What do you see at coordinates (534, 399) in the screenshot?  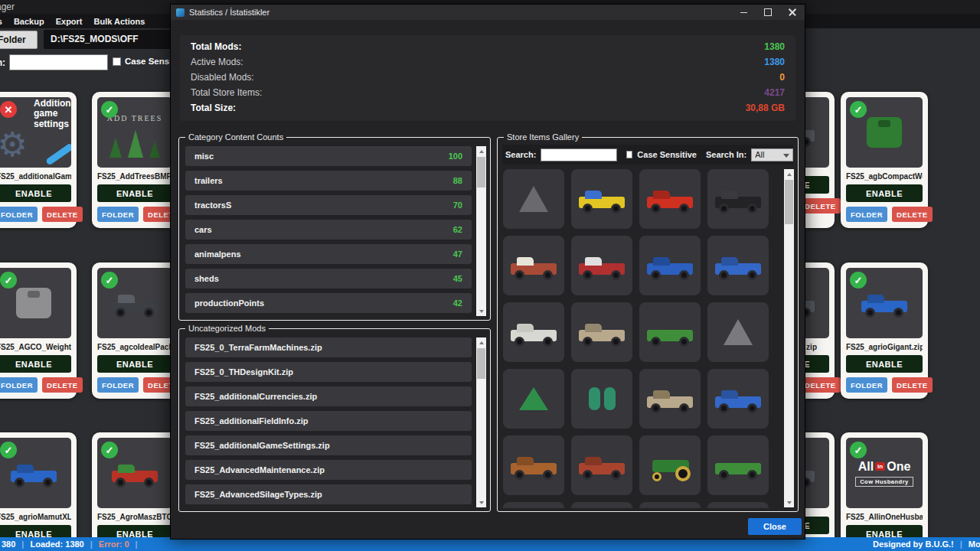 I see `tent-shape` at bounding box center [534, 399].